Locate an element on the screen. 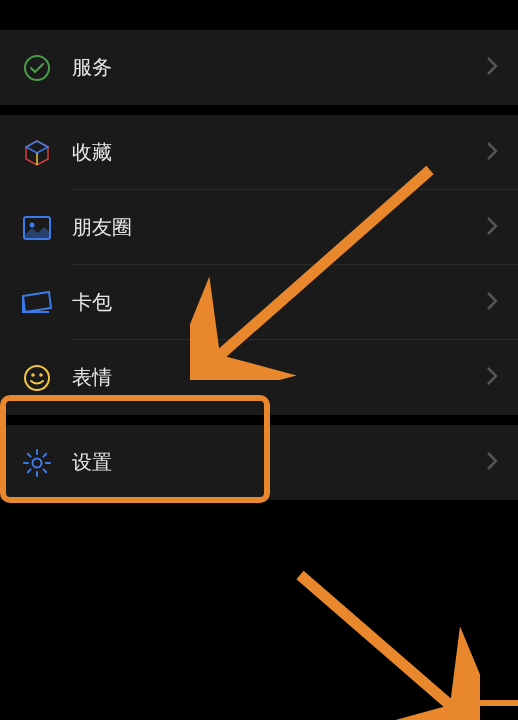  menu-item-label: 卡包 is located at coordinates (279, 302).